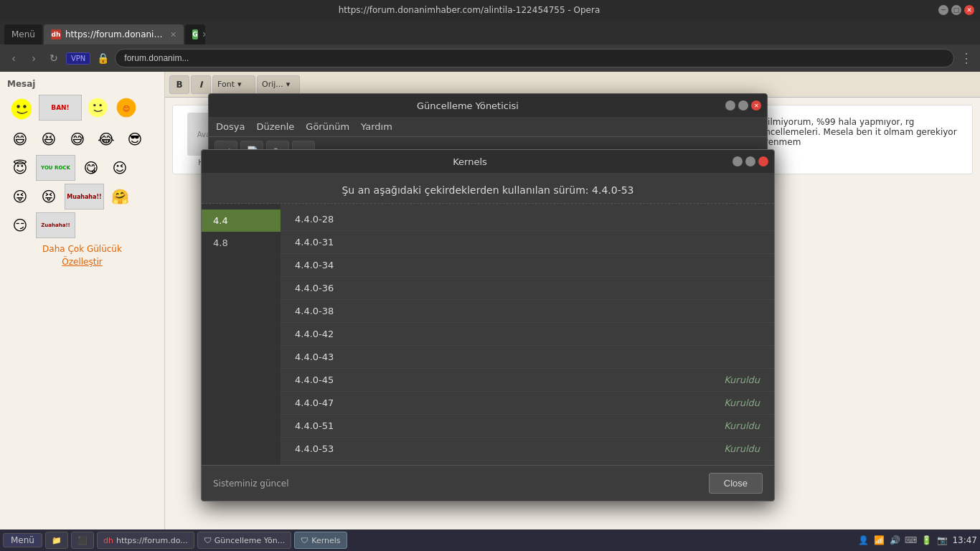  I want to click on user-icon: 👤, so click(863, 540).